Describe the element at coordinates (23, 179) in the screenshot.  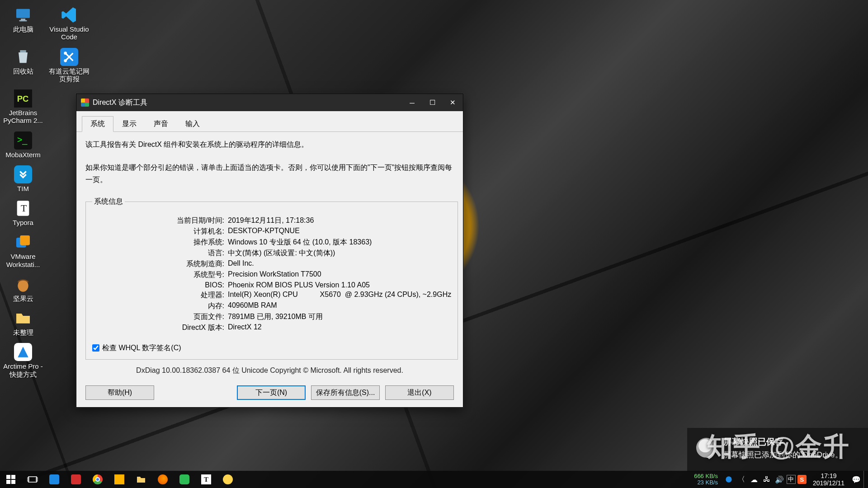
I see `desktop-icon-tim: TIM` at that location.